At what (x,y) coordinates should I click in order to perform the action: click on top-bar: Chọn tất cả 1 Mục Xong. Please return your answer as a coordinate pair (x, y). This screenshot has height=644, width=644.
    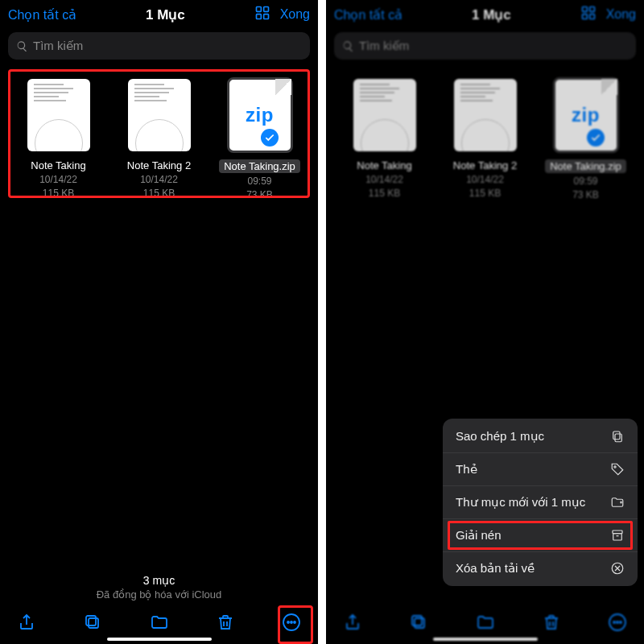
    Looking at the image, I should click on (485, 14).